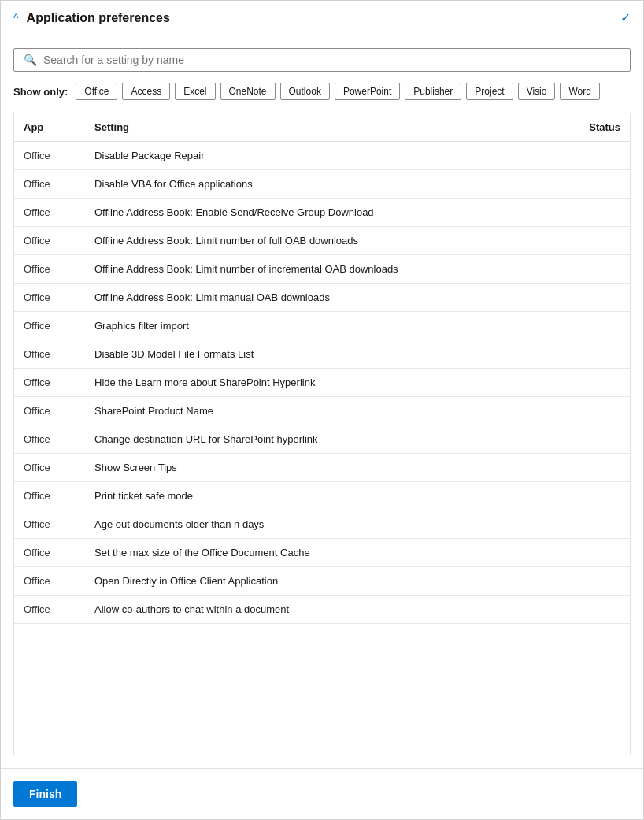 The width and height of the screenshot is (644, 820). What do you see at coordinates (41, 91) in the screenshot?
I see `show-only-label: Show only:` at bounding box center [41, 91].